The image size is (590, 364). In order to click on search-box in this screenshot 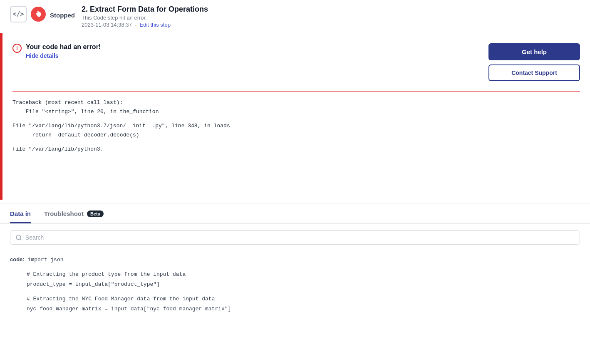, I will do `click(295, 238)`.